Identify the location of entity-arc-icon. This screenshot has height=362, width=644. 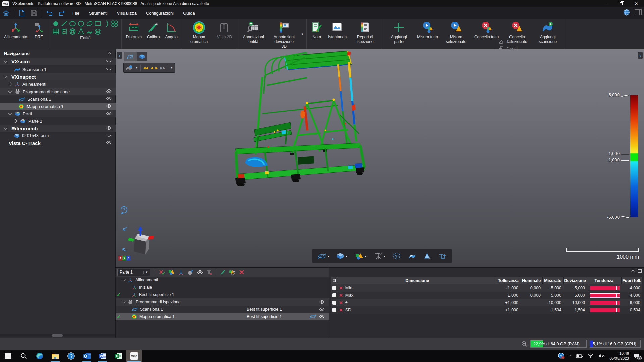
(106, 24).